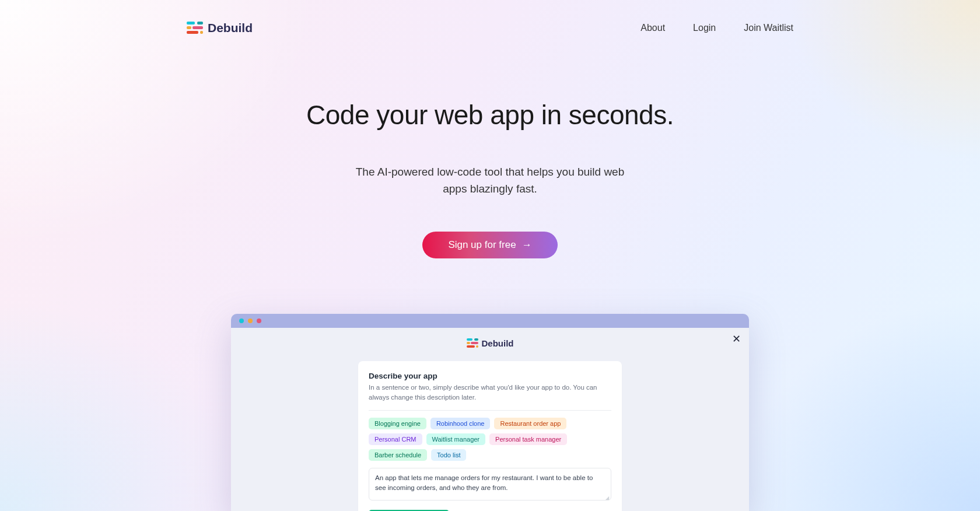 The height and width of the screenshot is (511, 980). Describe the element at coordinates (259, 321) in the screenshot. I see `traffic-light-max-icon` at that location.